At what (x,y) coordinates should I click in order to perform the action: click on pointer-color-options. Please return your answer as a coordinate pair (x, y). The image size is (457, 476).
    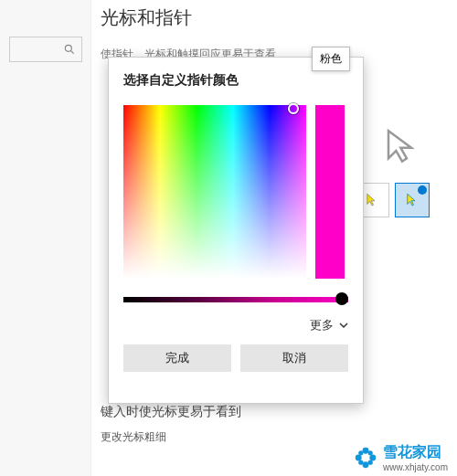
    Looking at the image, I should click on (392, 200).